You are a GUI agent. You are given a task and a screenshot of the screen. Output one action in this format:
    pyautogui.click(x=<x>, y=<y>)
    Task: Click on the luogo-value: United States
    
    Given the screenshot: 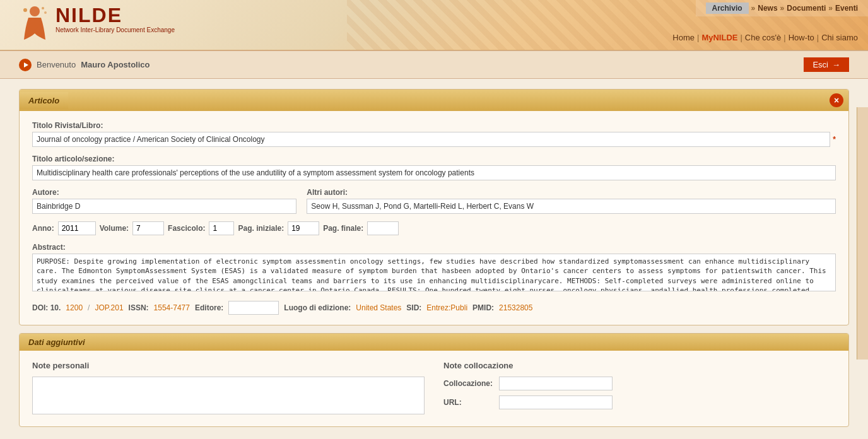 What is the action you would take?
    pyautogui.click(x=378, y=308)
    